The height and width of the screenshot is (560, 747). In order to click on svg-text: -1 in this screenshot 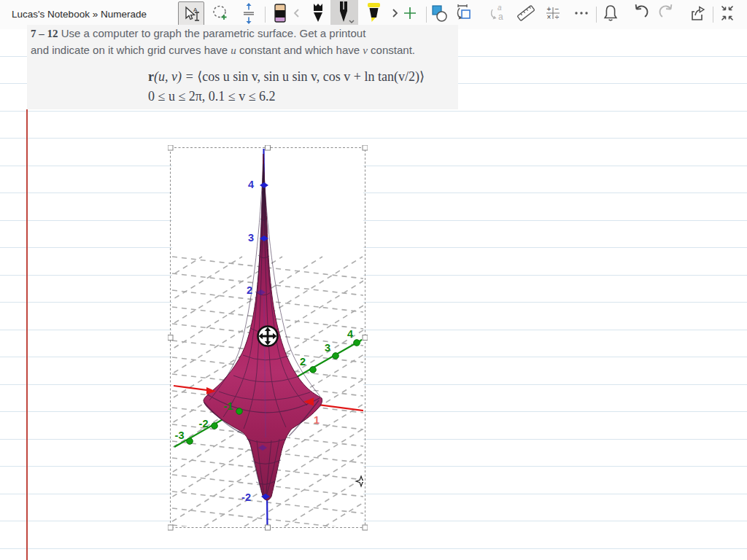, I will do `click(229, 406)`.